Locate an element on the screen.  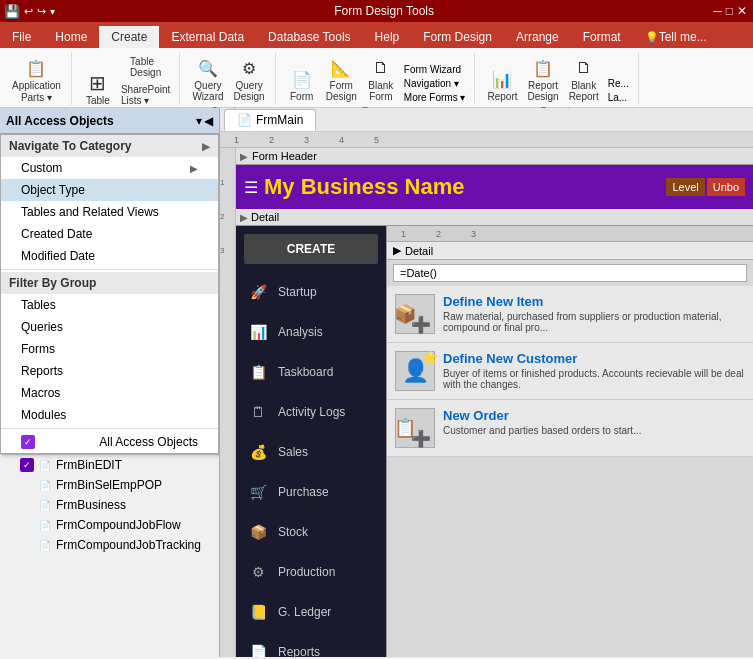
form-button: 📄 Form is located at coordinates (302, 84).